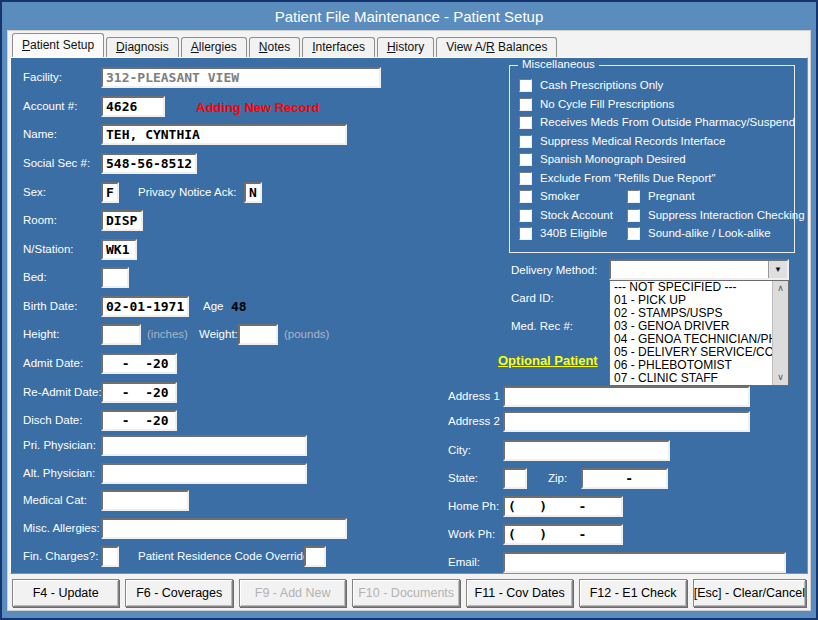 This screenshot has height=620, width=818. What do you see at coordinates (632, 593) in the screenshot?
I see `f12-e1-check-button: F12 - E1 Check` at bounding box center [632, 593].